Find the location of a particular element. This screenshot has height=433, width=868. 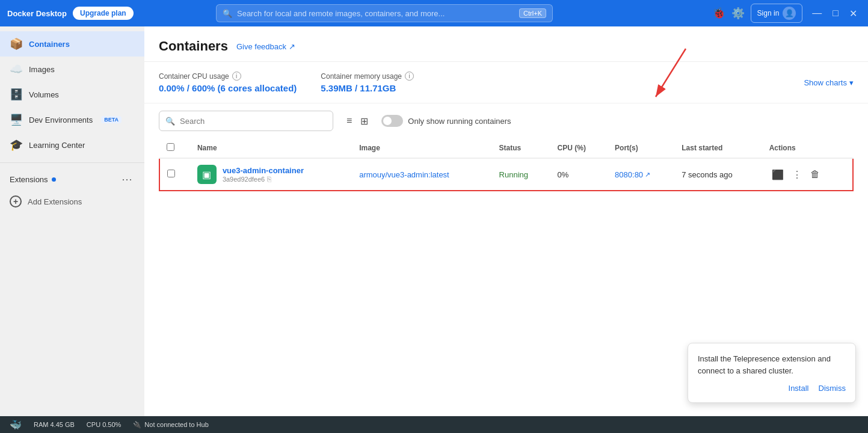

container-icon: ▣ is located at coordinates (207, 174).